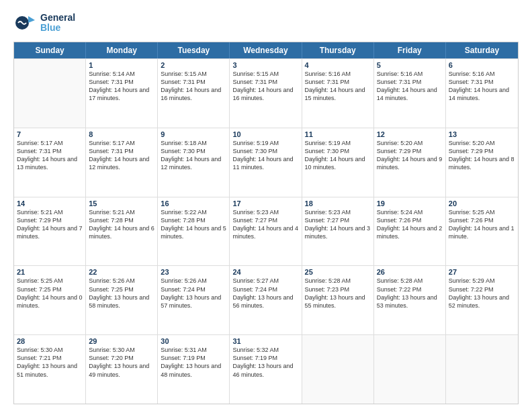 Image resolution: width=532 pixels, height=411 pixels. What do you see at coordinates (266, 163) in the screenshot?
I see `cal-cell: 10Sunrise: 5:19 AMSunset: 7:30 PMDayligh…` at bounding box center [266, 163].